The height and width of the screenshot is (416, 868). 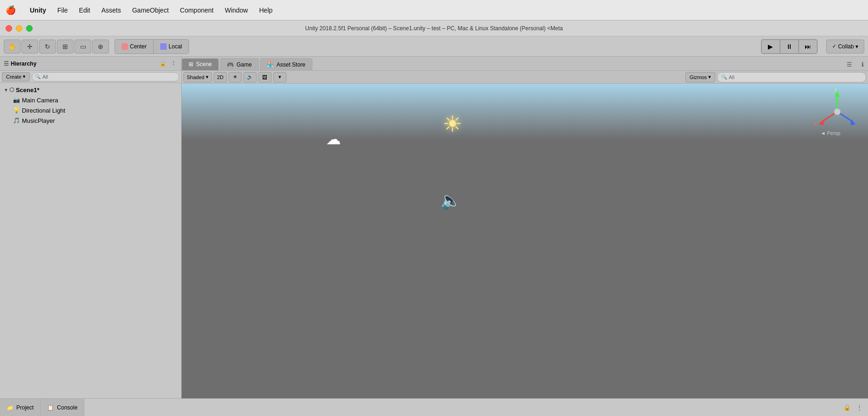 I want to click on create-dropdown-button: Create ▾, so click(x=16, y=77).